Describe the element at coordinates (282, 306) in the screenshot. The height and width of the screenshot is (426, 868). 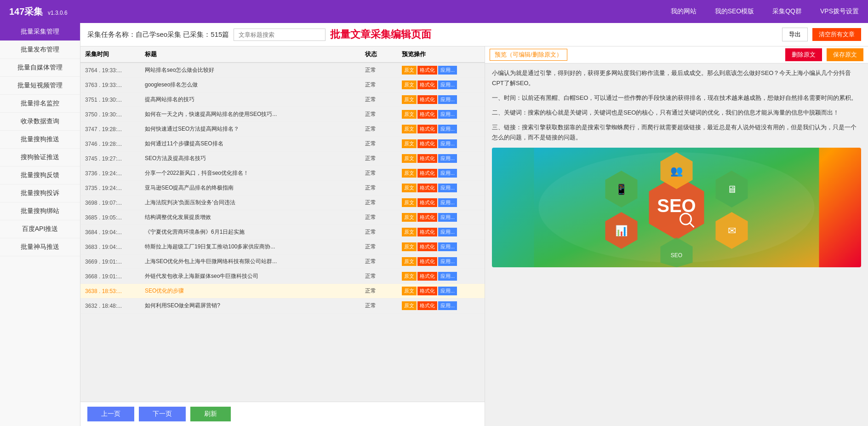
I see `table-row: 3632 . 18:48:... 如何利用SEO做全网霸屏营销? 正常 原文 格…` at that location.